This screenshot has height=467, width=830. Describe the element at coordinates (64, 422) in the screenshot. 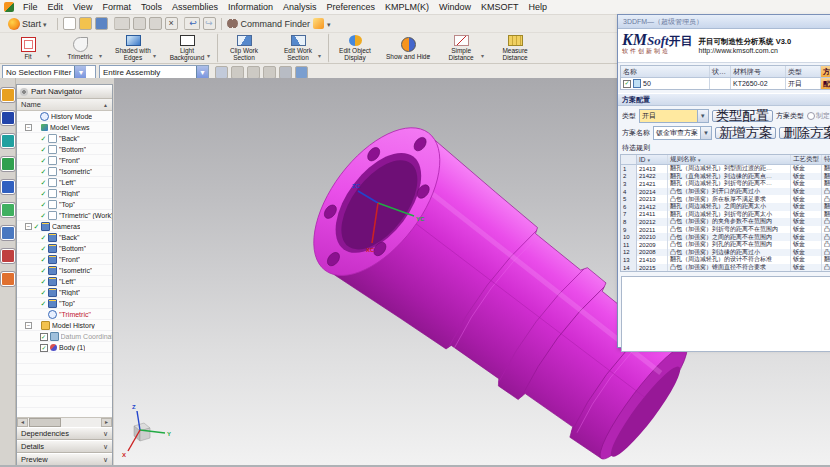

I see `horizontal-scrollbar: ◂ ▸` at that location.